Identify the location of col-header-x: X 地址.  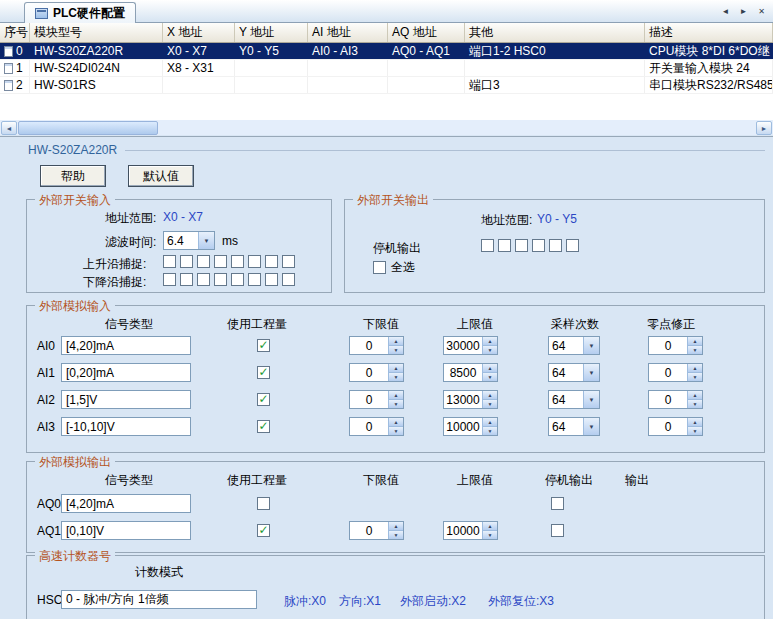
(199, 32).